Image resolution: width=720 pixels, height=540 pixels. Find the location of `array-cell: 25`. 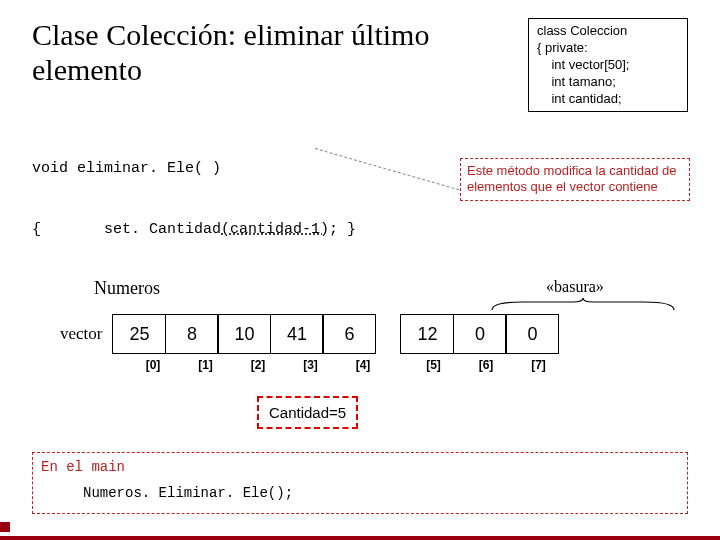

array-cell: 25 is located at coordinates (139, 334).